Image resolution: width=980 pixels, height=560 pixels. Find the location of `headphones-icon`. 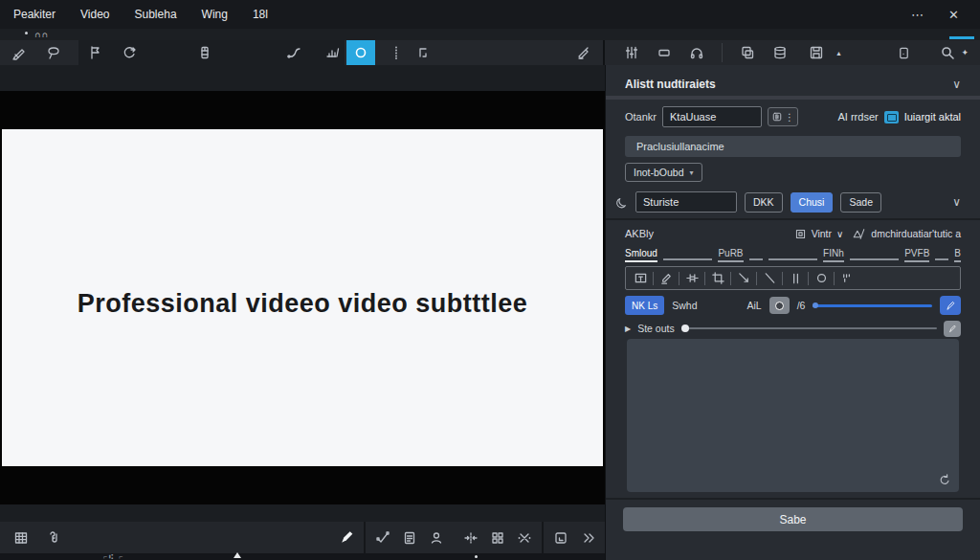

headphones-icon is located at coordinates (697, 53).